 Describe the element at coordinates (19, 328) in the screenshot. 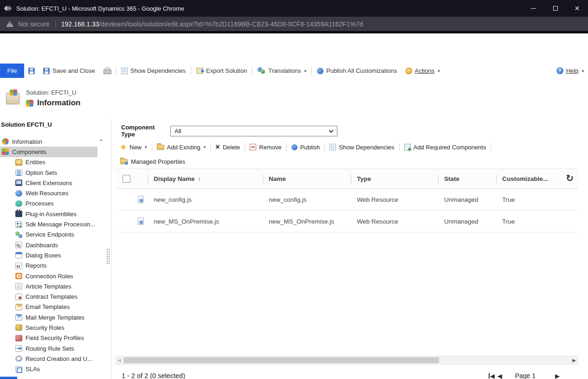

I see `security-roles-icon` at that location.